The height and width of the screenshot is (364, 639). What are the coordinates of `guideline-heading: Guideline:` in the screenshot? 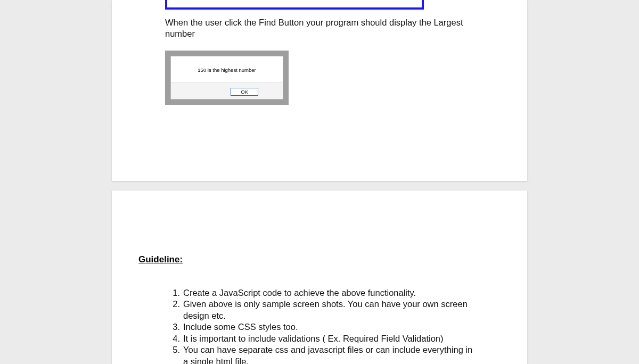 It's located at (320, 260).